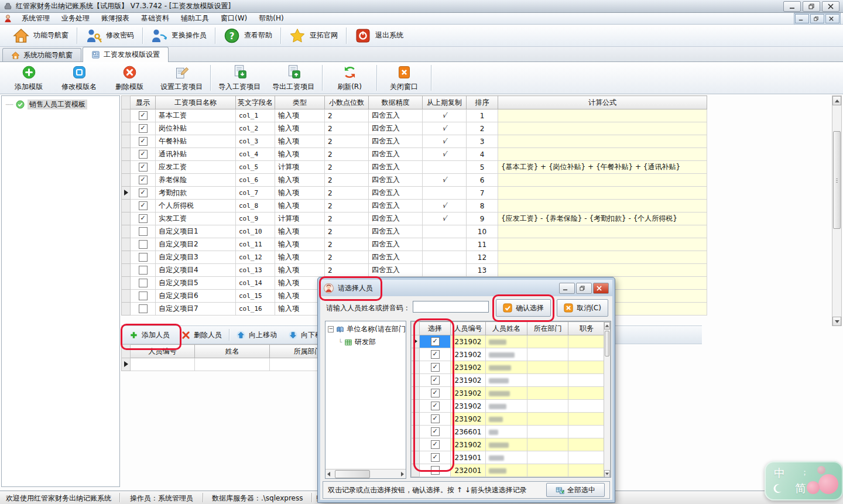 This screenshot has height=504, width=843. I want to click on menu-item-2: 业务处理, so click(76, 19).